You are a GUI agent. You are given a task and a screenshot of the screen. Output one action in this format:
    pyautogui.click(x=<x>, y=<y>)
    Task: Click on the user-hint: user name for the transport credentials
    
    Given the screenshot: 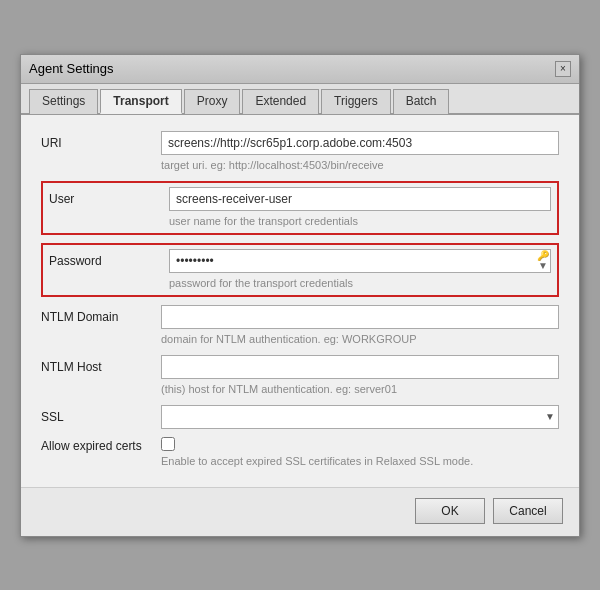 What is the action you would take?
    pyautogui.click(x=300, y=221)
    